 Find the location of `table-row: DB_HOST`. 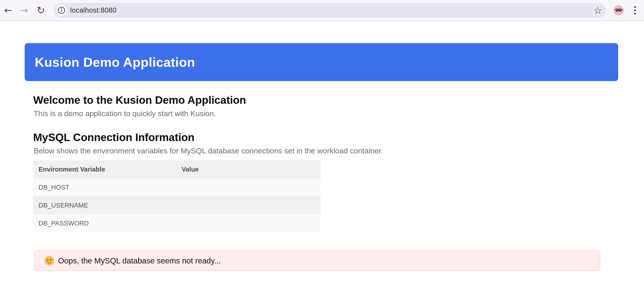

table-row: DB_HOST is located at coordinates (177, 187).